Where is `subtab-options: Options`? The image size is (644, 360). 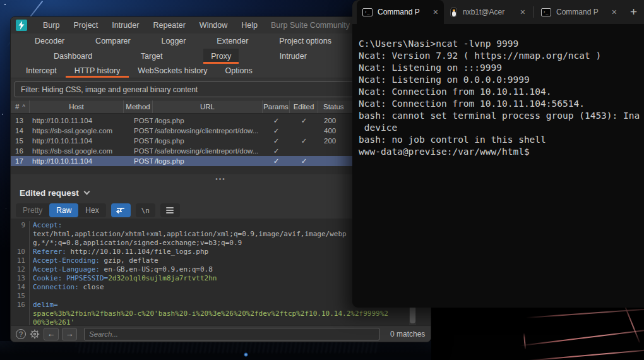 subtab-options: Options is located at coordinates (239, 71).